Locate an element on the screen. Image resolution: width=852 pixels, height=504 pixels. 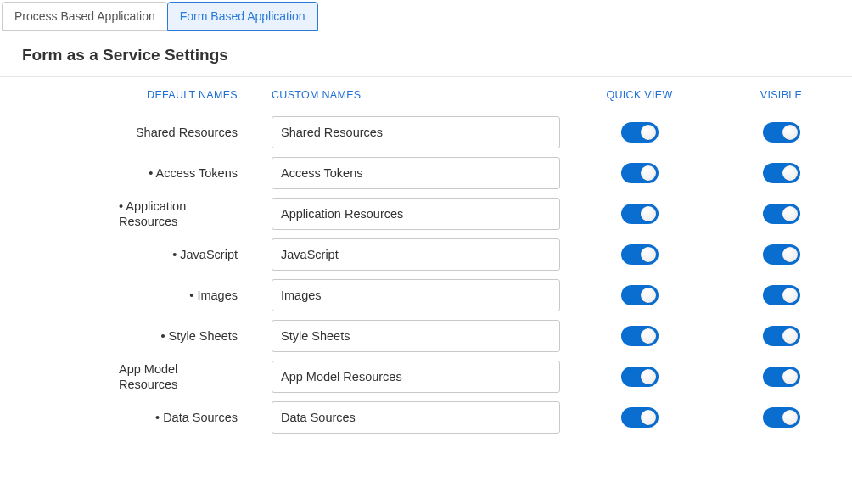
tab-process-based-application: Process Based Application is located at coordinates (85, 16).